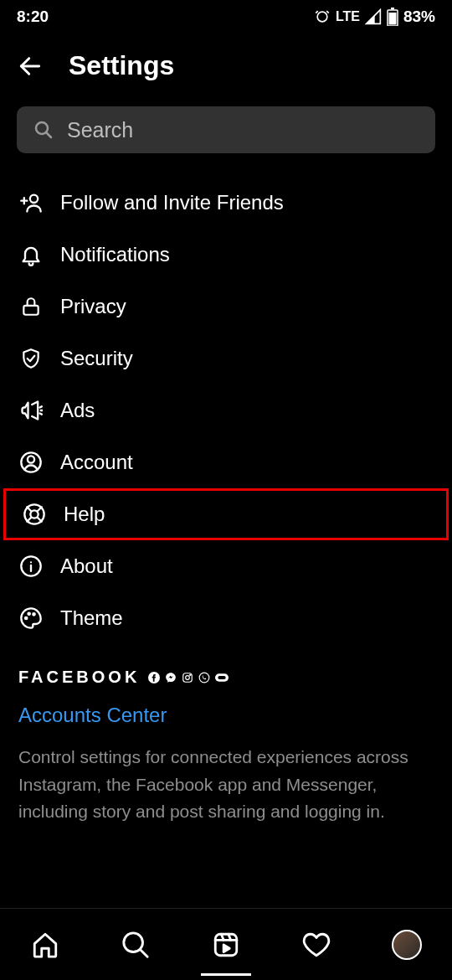  What do you see at coordinates (84, 514) in the screenshot?
I see `menu-label: Help` at bounding box center [84, 514].